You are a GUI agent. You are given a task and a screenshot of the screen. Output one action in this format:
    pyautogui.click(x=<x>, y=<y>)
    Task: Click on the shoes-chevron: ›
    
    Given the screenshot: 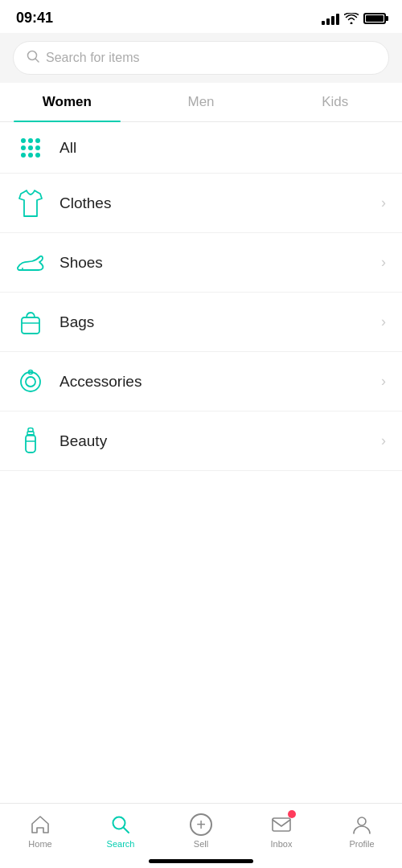 What is the action you would take?
    pyautogui.click(x=384, y=262)
    